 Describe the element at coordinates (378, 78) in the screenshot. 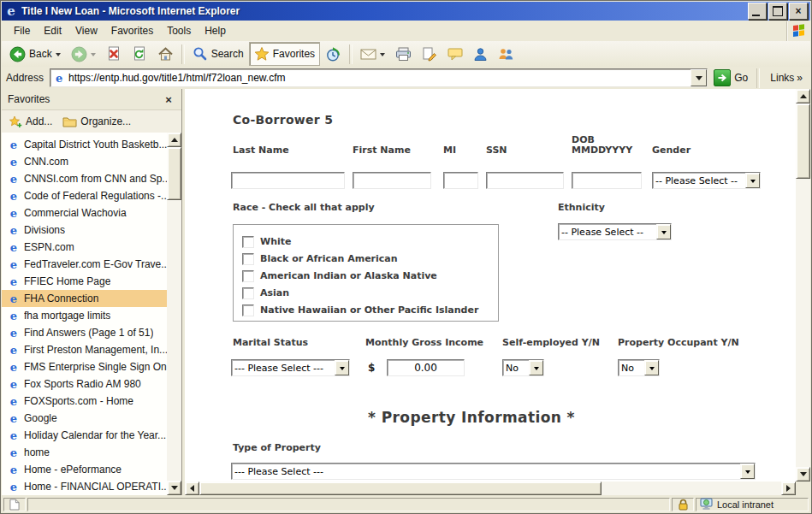

I see `address-input: e https://entp.hud.gov/title1/html/f72lo…` at that location.